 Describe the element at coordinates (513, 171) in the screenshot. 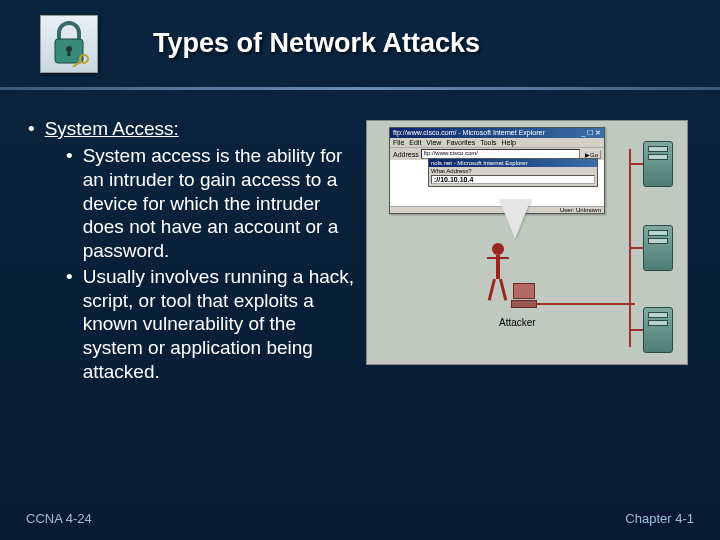

I see `inner-prompt: What Address?` at that location.